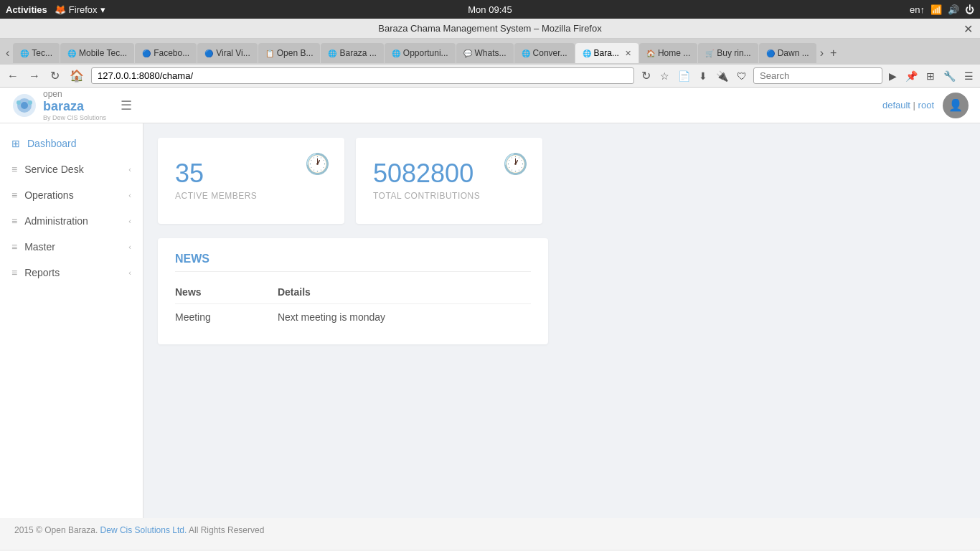  What do you see at coordinates (490, 76) in the screenshot?
I see `browser-nav-bar: ← → ↻ 🏠 ↻ ☆ 📄 ⬇ 🔌 🛡 ▶ 📌 ⊞ 🔧 ☰` at bounding box center [490, 76].